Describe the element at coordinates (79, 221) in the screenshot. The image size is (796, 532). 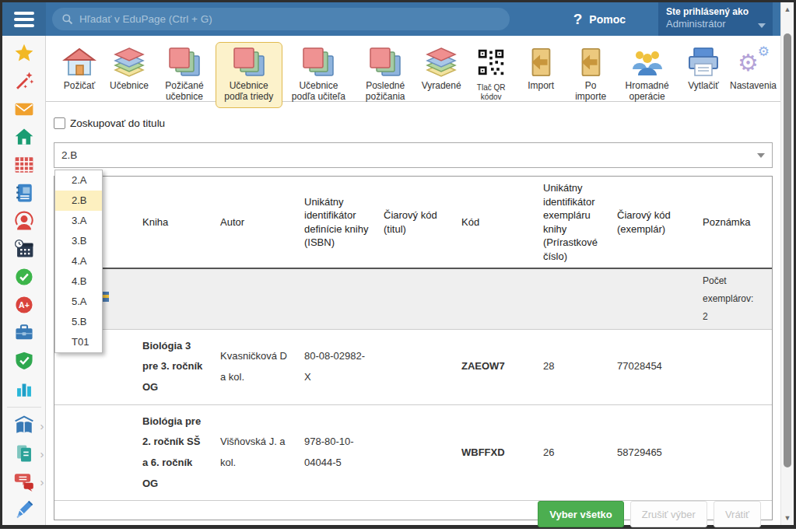
I see `class-option-3a: 3.A` at that location.